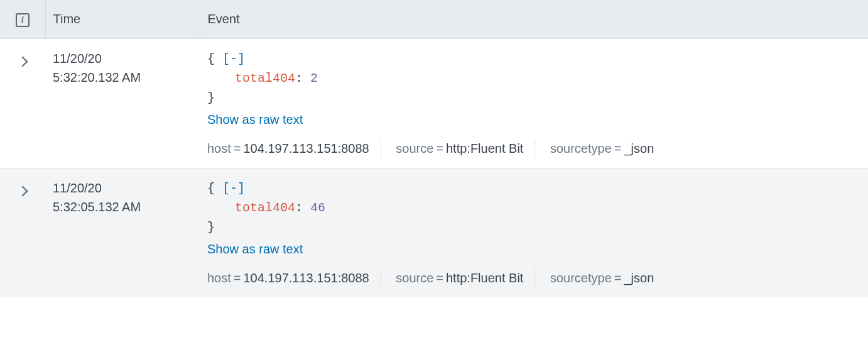 The width and height of the screenshot is (868, 337). What do you see at coordinates (534, 78) in the screenshot?
I see `event-json: { [-] total404: 2 }` at bounding box center [534, 78].